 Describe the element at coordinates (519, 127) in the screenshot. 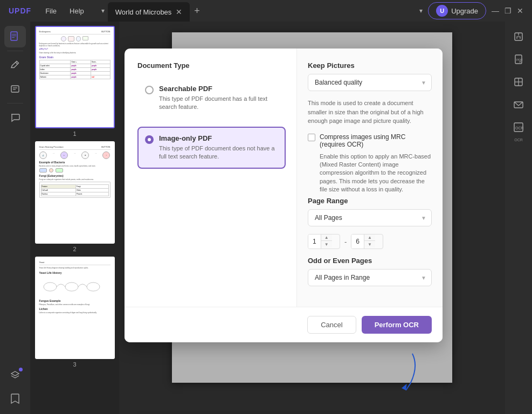

I see `ocr-icon: OCR` at that location.